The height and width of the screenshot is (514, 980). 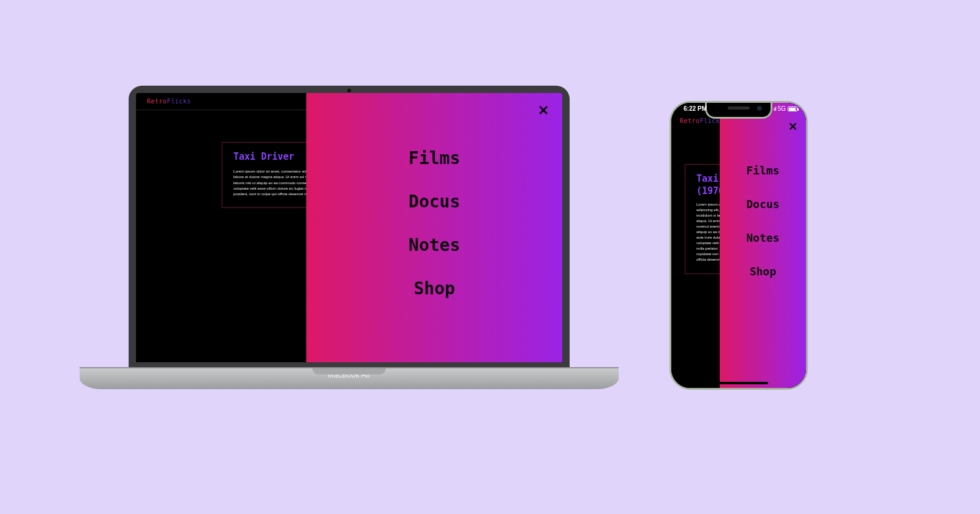 What do you see at coordinates (695, 109) in the screenshot?
I see `status-time: 6:22 PM` at bounding box center [695, 109].